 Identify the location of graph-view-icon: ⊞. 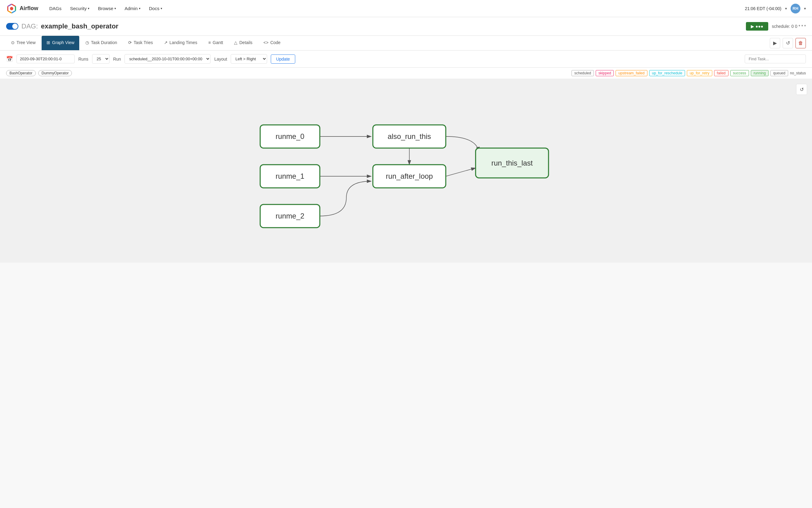
(48, 42).